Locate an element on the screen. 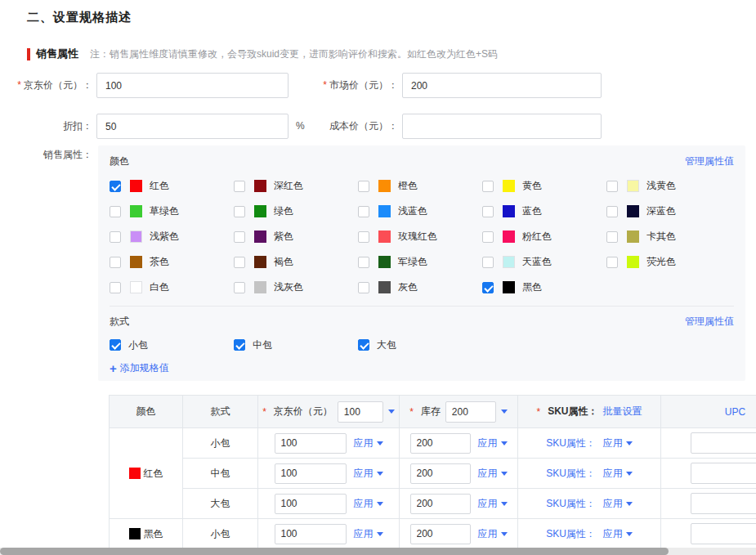 This screenshot has width=756, height=555. table-header-row: 颜色 款式 * 京东价（元） * 库存 is located at coordinates (433, 412).